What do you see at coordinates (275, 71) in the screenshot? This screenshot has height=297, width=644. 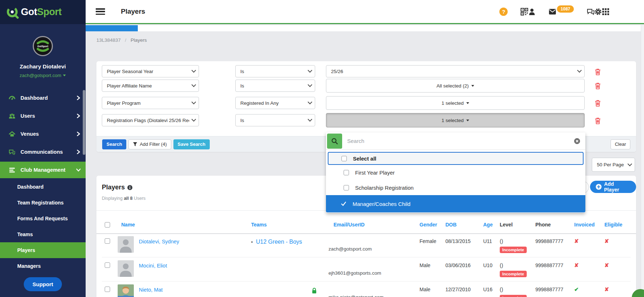 I see `filter-operator-select-1: Is` at bounding box center [275, 71].